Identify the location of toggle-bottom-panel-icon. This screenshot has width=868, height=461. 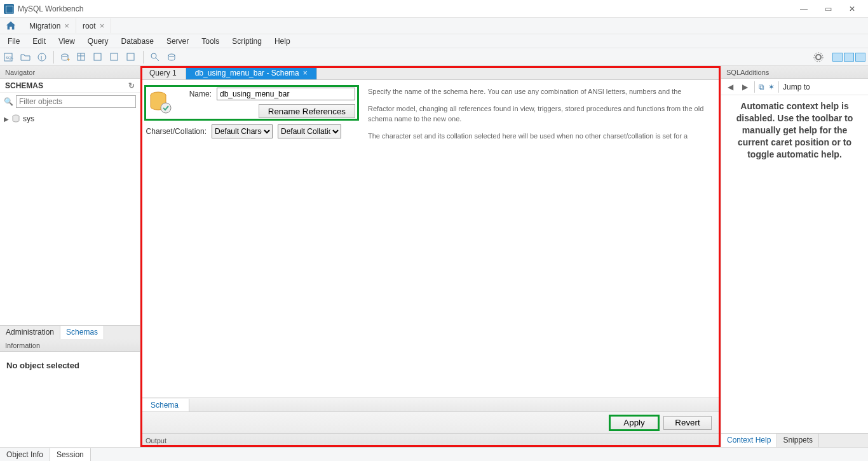
(849, 57).